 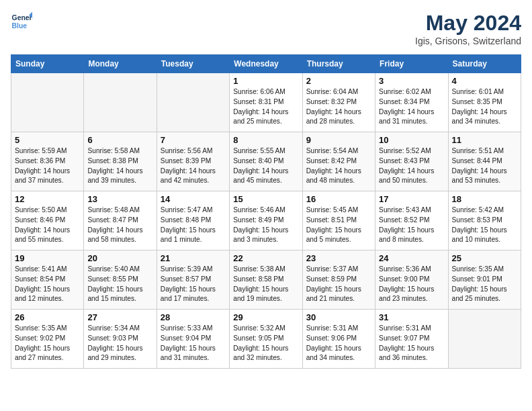 I want to click on calendar-cell: 3Sunrise: 6:02 AMSunset: 8:34 PMDaylight…, so click(x=412, y=103).